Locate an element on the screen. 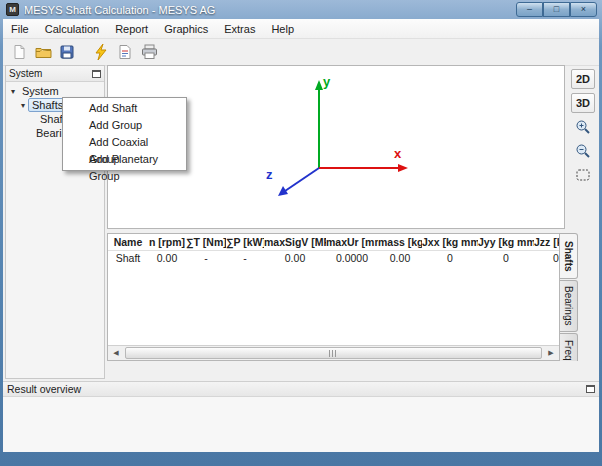 The image size is (602, 466). result-overview-header: Result overview is located at coordinates (301, 389).